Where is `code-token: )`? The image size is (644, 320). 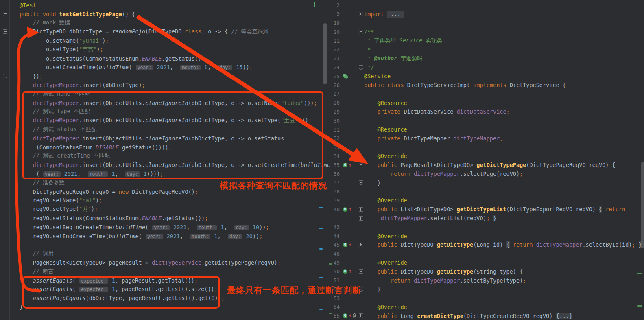 code-token: ) is located at coordinates (98, 49).